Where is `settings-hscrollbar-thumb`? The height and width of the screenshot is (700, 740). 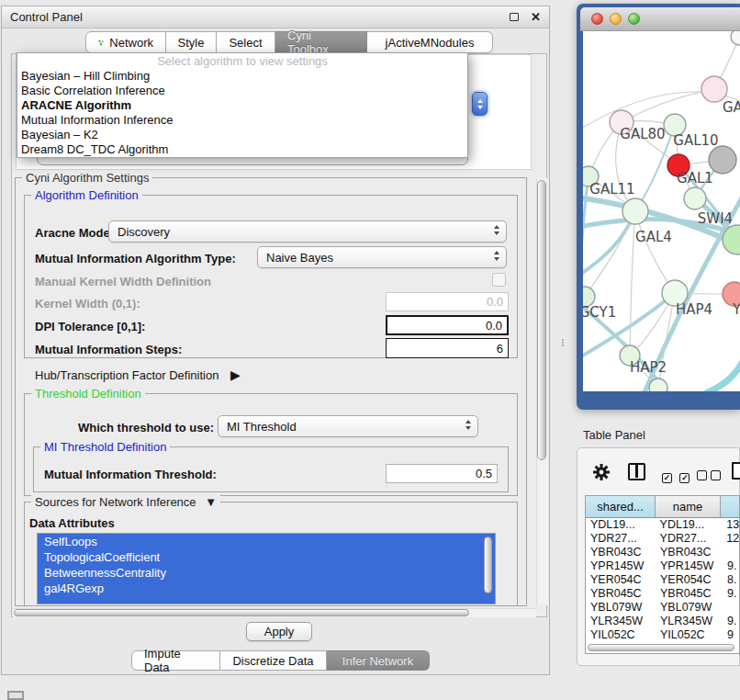 settings-hscrollbar-thumb is located at coordinates (241, 613).